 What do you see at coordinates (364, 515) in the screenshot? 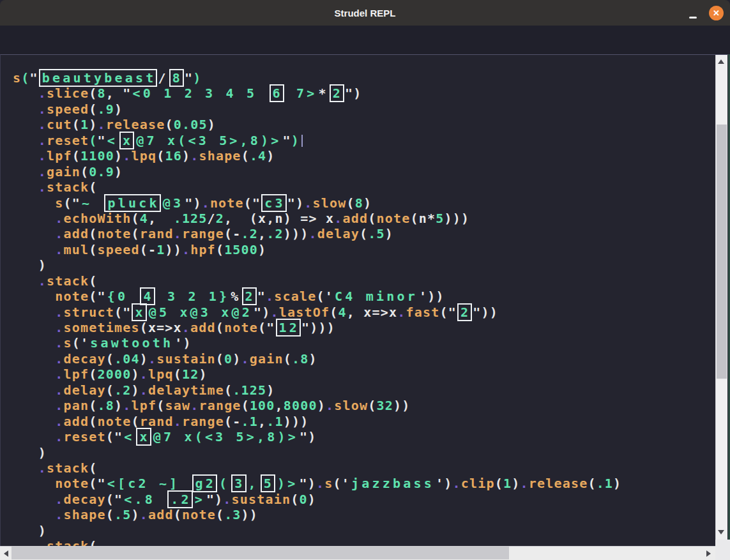
I see `code-line: .shape(.5).add(note(.3))` at bounding box center [364, 515].